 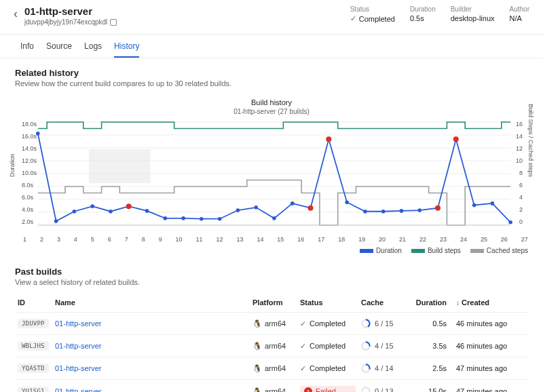 What do you see at coordinates (520, 9) in the screenshot?
I see `meta-author-label: Author` at bounding box center [520, 9].